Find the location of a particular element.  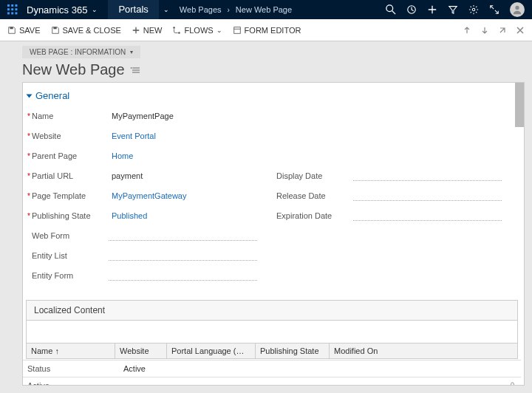

field-parent: Home is located at coordinates (191, 156).